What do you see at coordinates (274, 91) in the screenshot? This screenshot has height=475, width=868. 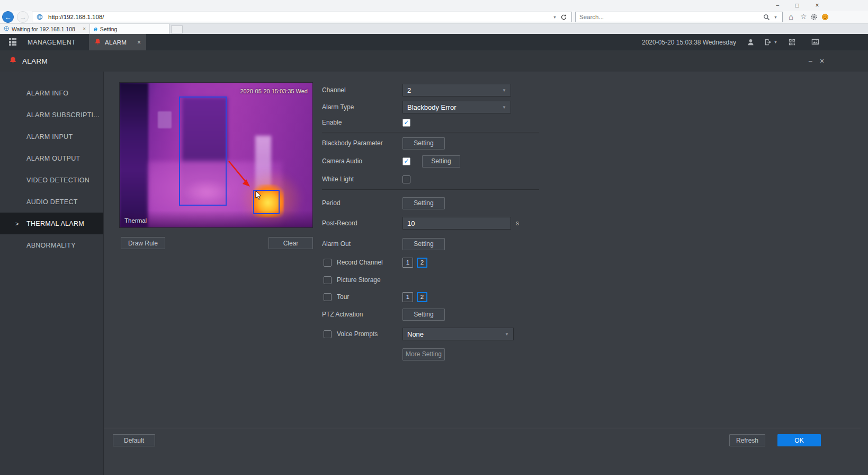 I see `osd-timestamp: 2020-05-20 15:03:35 Wed` at bounding box center [274, 91].